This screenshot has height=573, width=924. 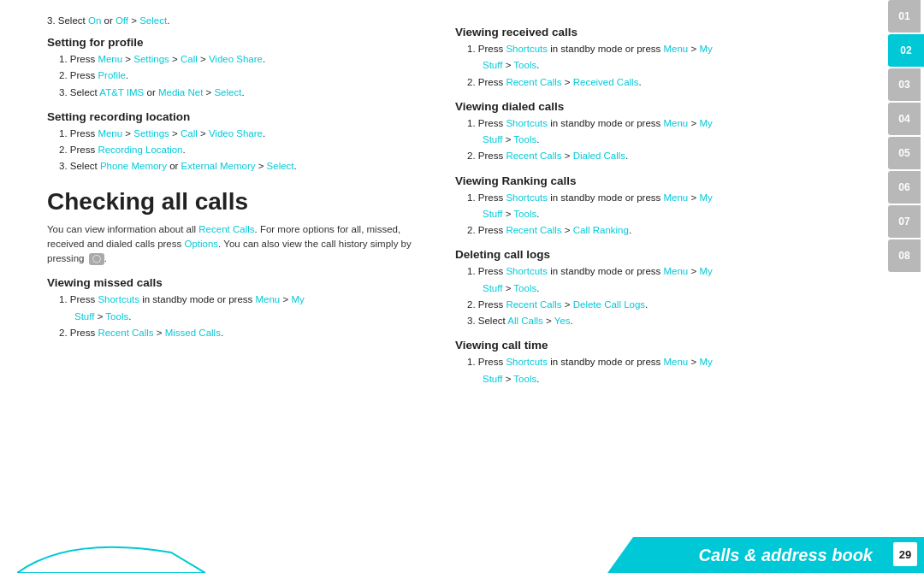 What do you see at coordinates (238, 334) in the screenshot?
I see `missed-step-2: 2. Press Recent Calls > Missed Calls.` at bounding box center [238, 334].